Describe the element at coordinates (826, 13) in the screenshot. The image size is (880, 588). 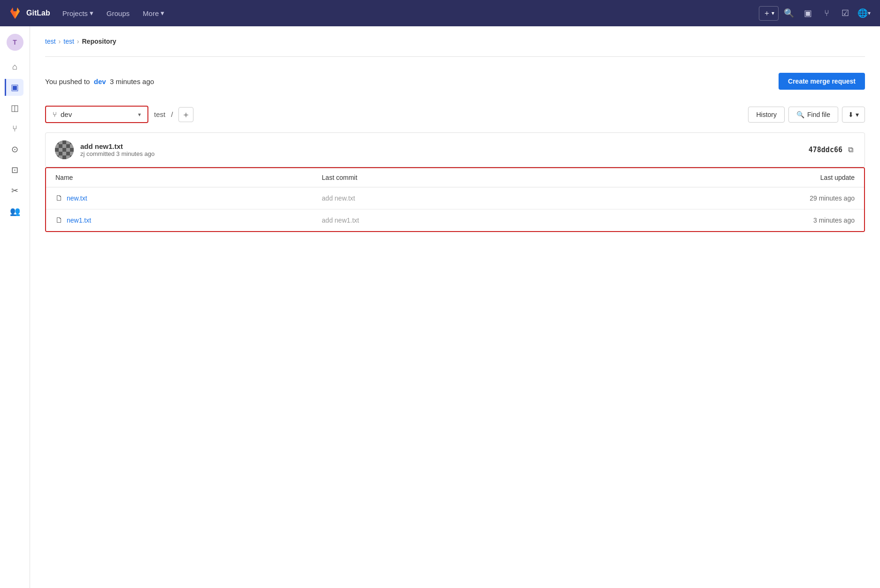
I see `merge-request-button: ⑂` at that location.